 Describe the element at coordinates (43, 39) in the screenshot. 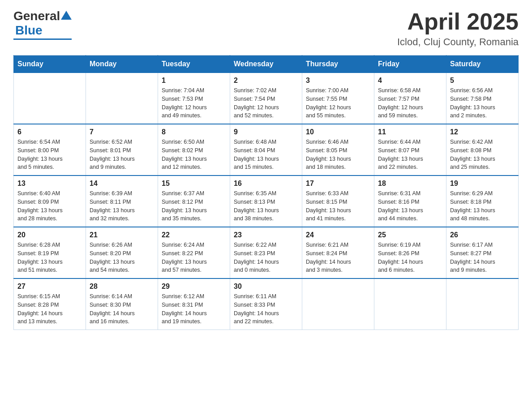

I see `logo-underline` at that location.